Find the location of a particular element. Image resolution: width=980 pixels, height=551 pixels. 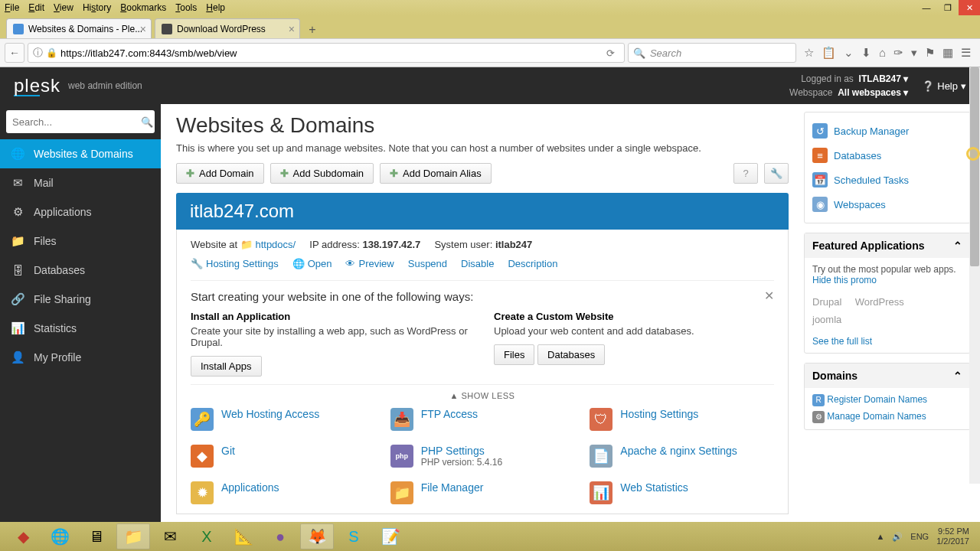

tray-clock: 9:52 PM1/2/2017 is located at coordinates (952, 536).